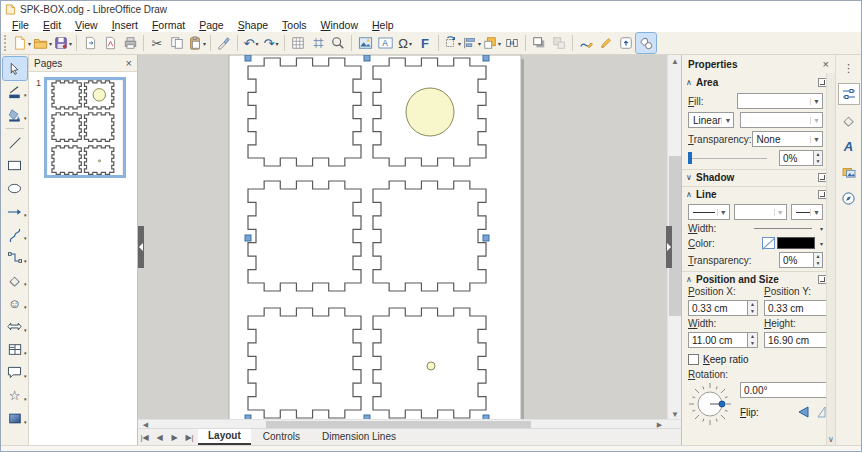 The width and height of the screenshot is (862, 452). Describe the element at coordinates (365, 43) in the screenshot. I see `insert-image-button` at that location.